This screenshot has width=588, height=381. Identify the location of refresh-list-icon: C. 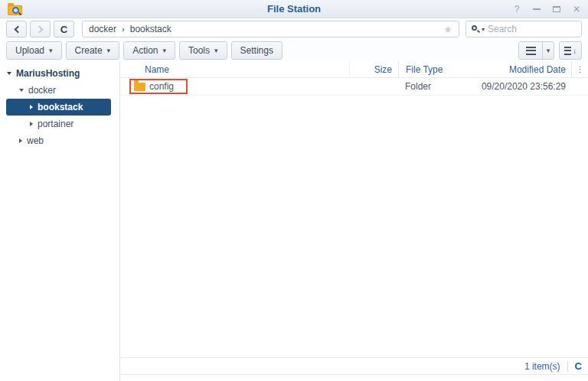
(579, 366).